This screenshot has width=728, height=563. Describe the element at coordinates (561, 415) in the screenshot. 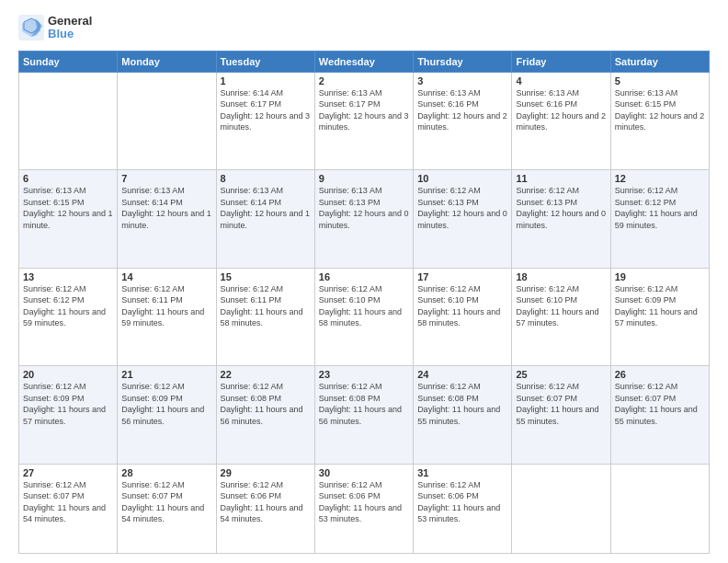

I see `calendar-cell: 25Sunrise: 6:12 AM Sunset: 6:07 PM Dayli…` at that location.